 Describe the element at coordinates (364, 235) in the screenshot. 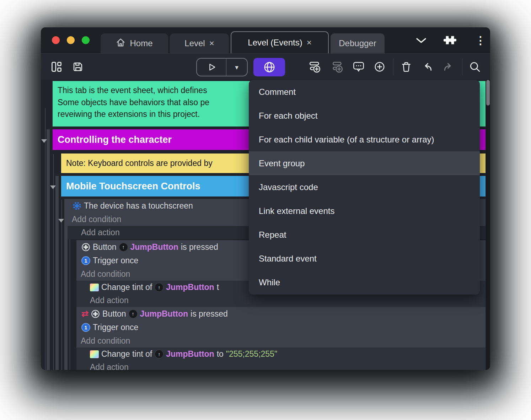

I see `menu-item-repeat: Repeat` at that location.